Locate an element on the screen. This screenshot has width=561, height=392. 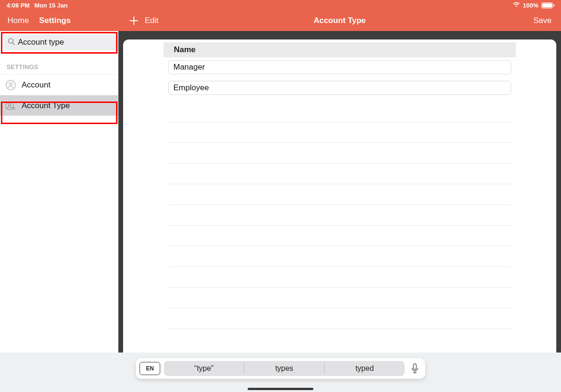
sidebar-item-label: Account is located at coordinates (36, 85).